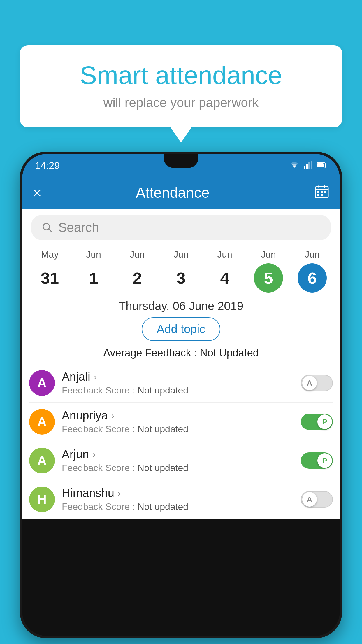 This screenshot has height=644, width=362. Describe the element at coordinates (42, 499) in the screenshot. I see `student-avatar-3: H` at that location.